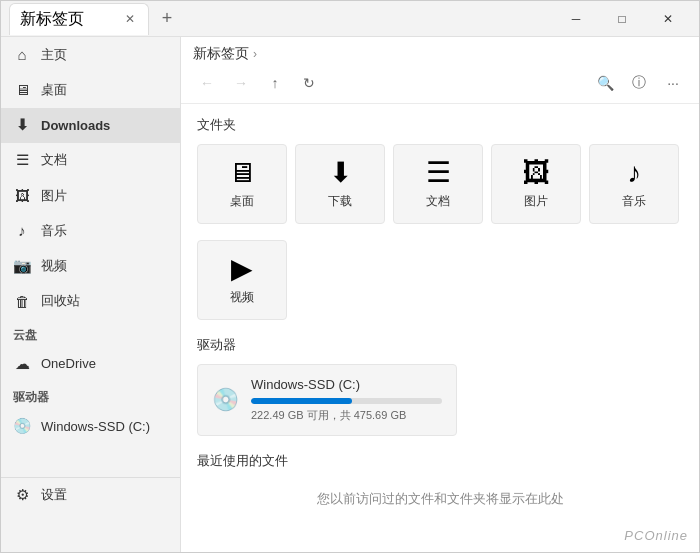 This screenshot has height=553, width=700. What do you see at coordinates (275, 83) in the screenshot?
I see `nav-up-button: ↑` at bounding box center [275, 83].